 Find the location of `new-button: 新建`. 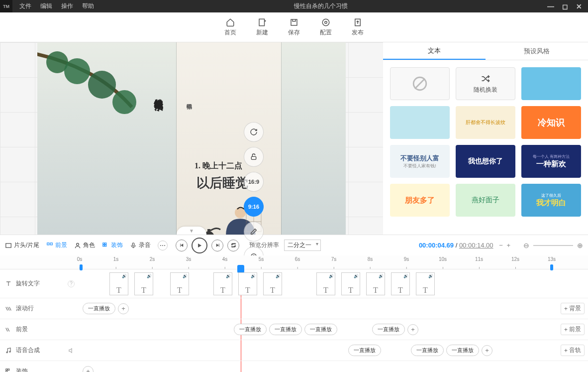

new-button: 新建 is located at coordinates (262, 27).